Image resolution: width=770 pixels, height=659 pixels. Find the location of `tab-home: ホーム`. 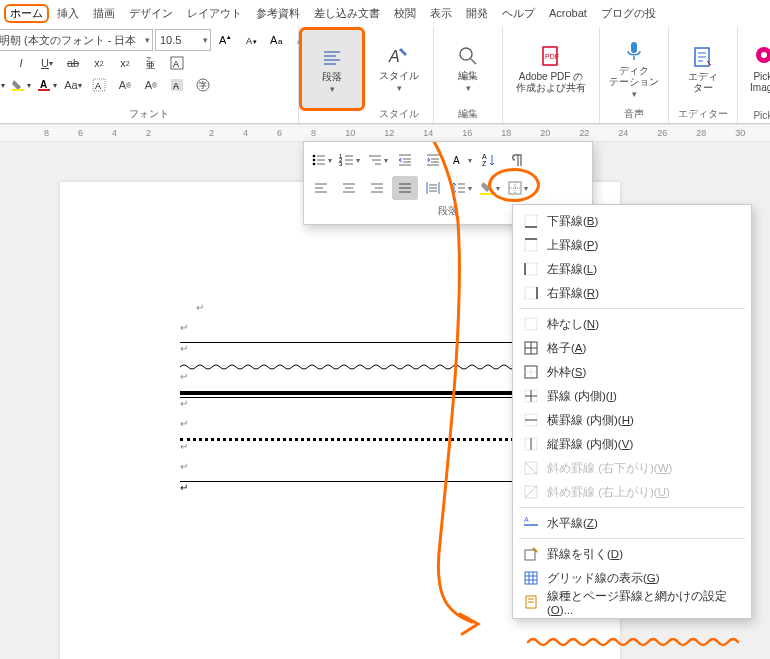

tab-home: ホーム is located at coordinates (26, 14).